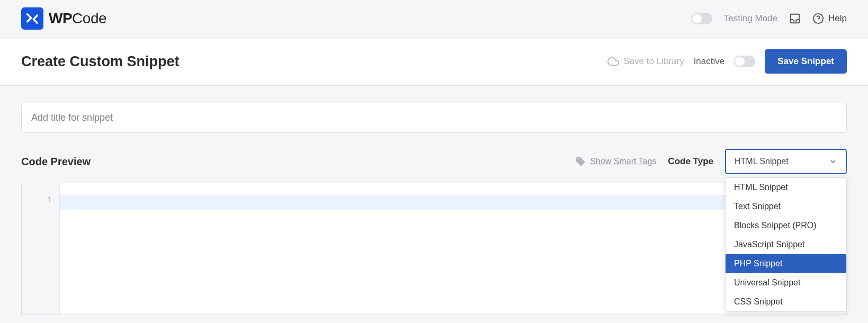 This screenshot has width=868, height=323. What do you see at coordinates (56, 162) in the screenshot?
I see `code-preview-label: Code Preview` at bounding box center [56, 162].